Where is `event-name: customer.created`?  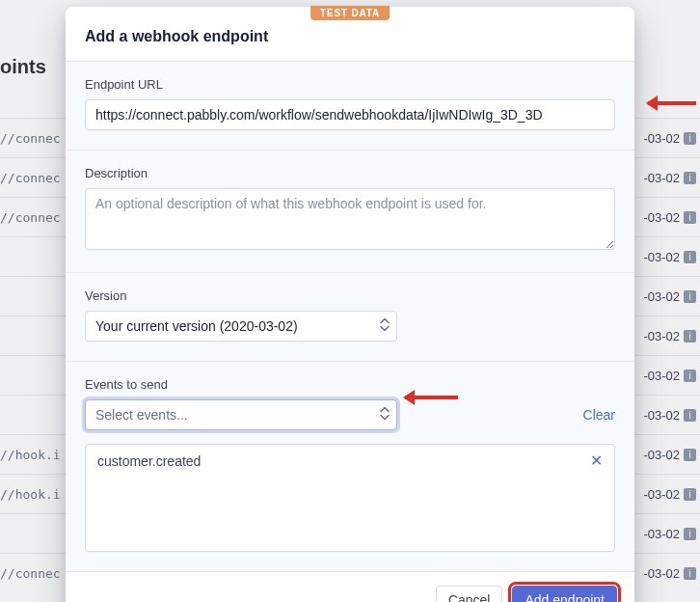 event-name: customer.created is located at coordinates (148, 461).